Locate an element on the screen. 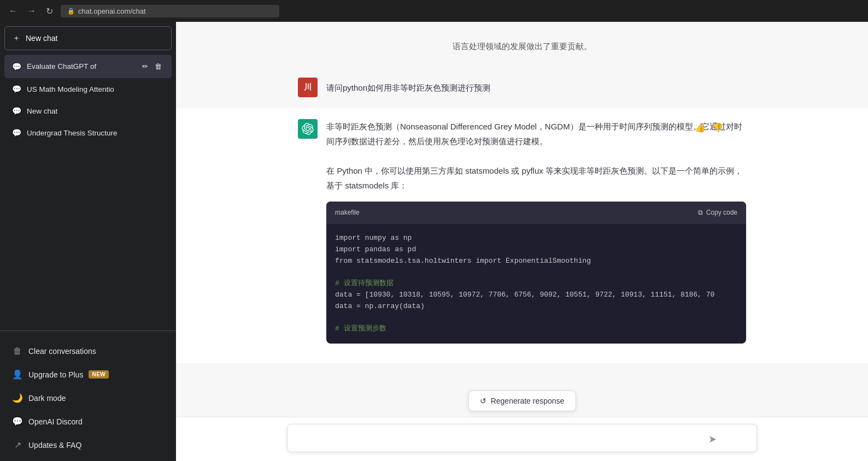  sidebar-chat-item-undergrad-thesis: 💬Undergrad Thesis Structure is located at coordinates (88, 133).